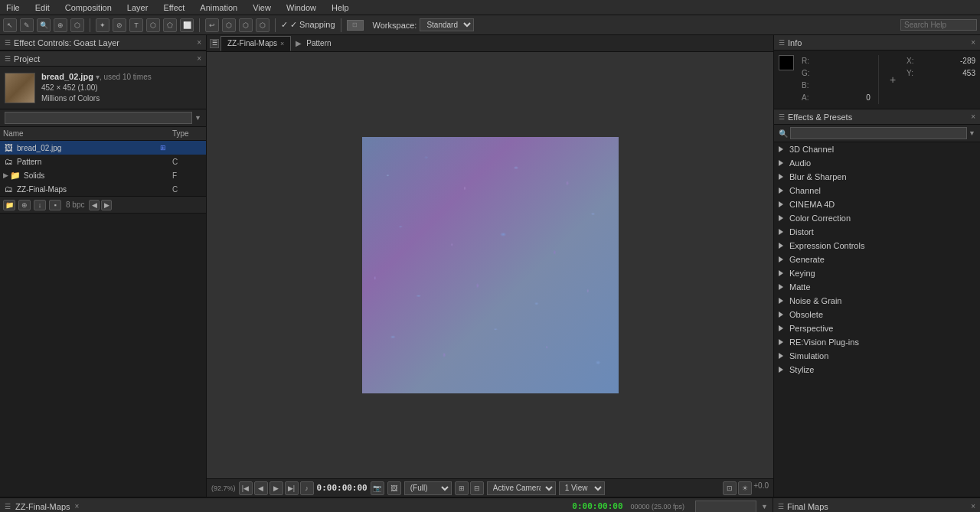 The height and width of the screenshot is (512, 980). What do you see at coordinates (307, 488) in the screenshot?
I see `comp-audio-btn: ♪` at bounding box center [307, 488].